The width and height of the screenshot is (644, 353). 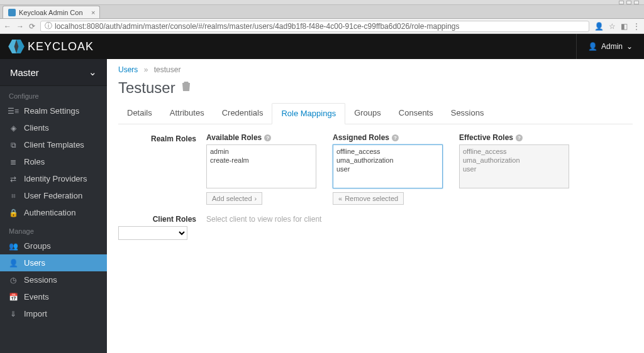 What do you see at coordinates (361, 138) in the screenshot?
I see `assigned-roles-head: Assigned Roles` at bounding box center [361, 138].